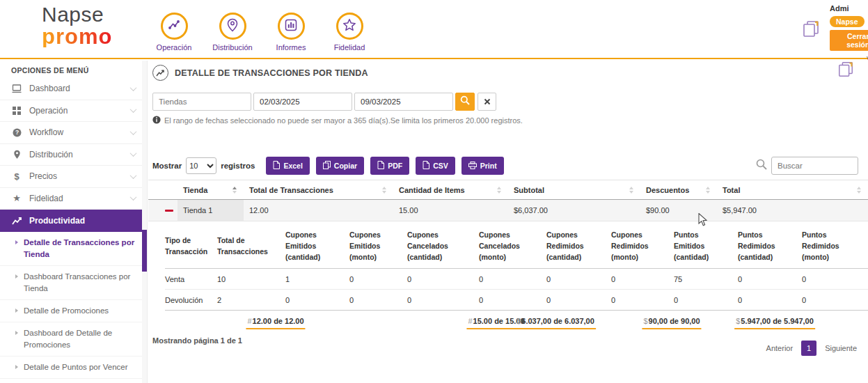 Image resolution: width=868 pixels, height=383 pixels. I want to click on table-search-input, so click(814, 166).